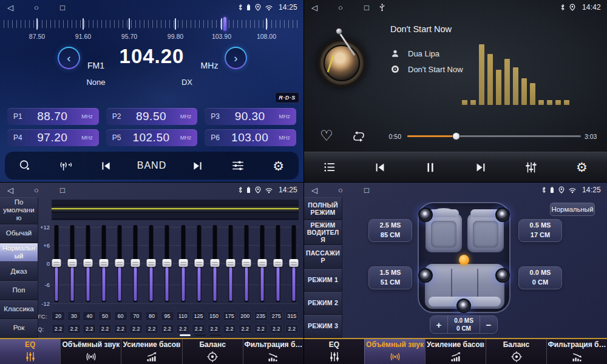 This screenshot has height=364, width=607. What do you see at coordinates (380, 167) in the screenshot?
I see `previous-track-button` at bounding box center [380, 167].